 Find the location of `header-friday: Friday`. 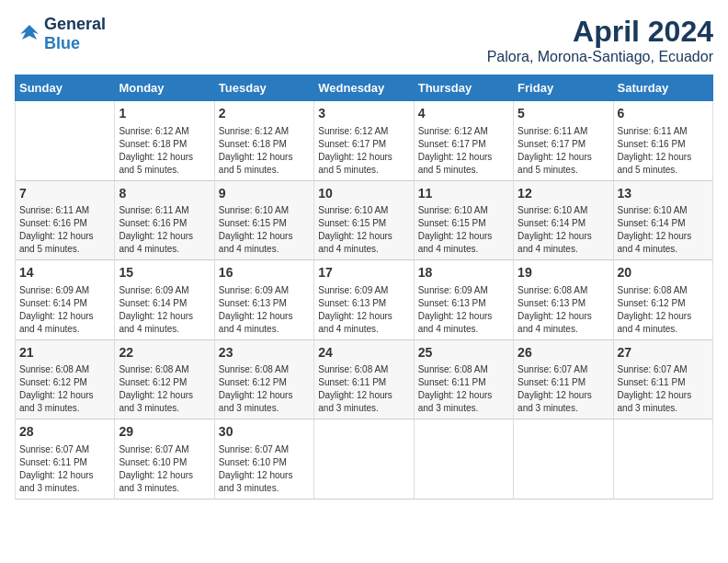

header-friday: Friday is located at coordinates (563, 88).